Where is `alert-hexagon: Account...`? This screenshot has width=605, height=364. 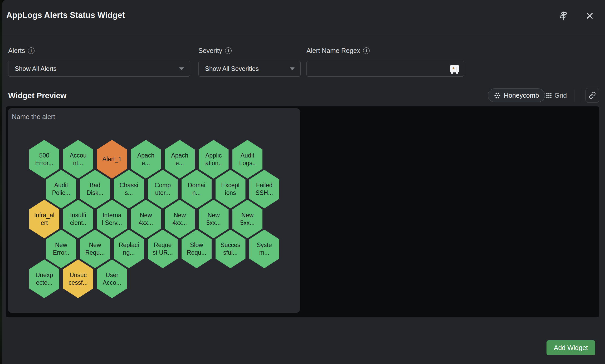 alert-hexagon: Account... is located at coordinates (78, 159).